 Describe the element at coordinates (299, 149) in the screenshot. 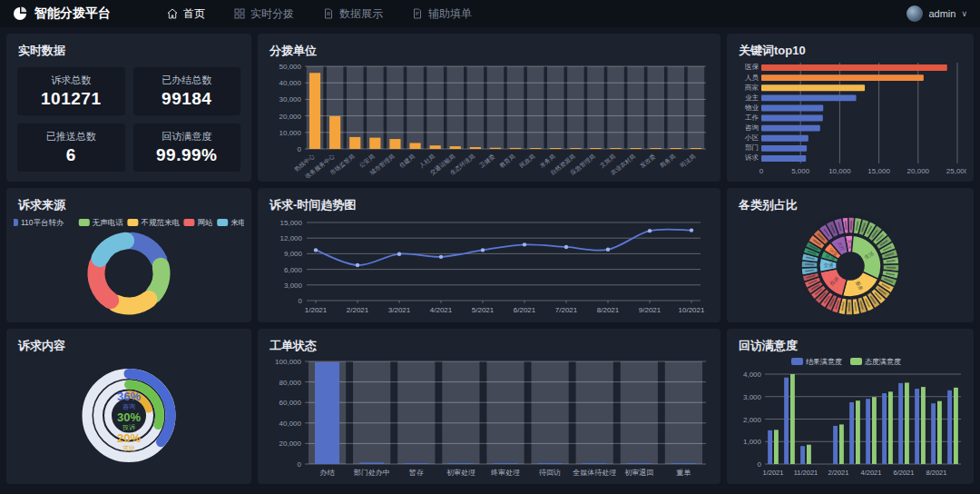

I see `svg-text: 0` at that location.